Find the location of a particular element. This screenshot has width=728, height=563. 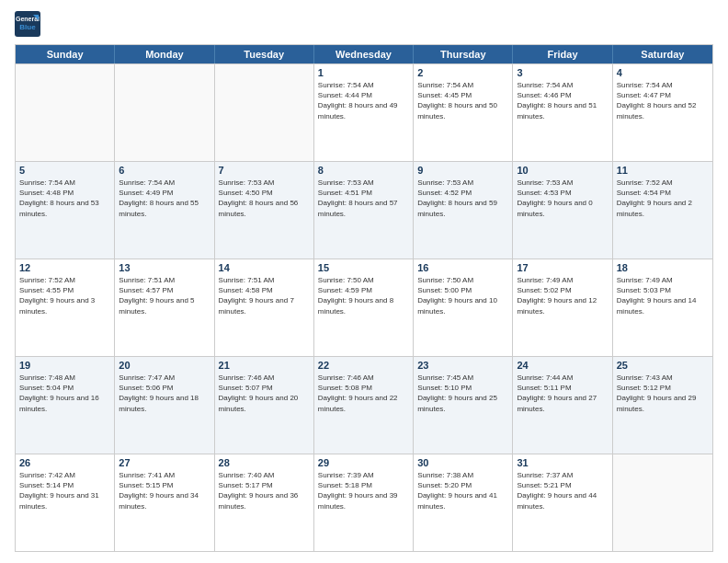

sunrise-text: Sunrise: 7:53 AM is located at coordinates (463, 182).